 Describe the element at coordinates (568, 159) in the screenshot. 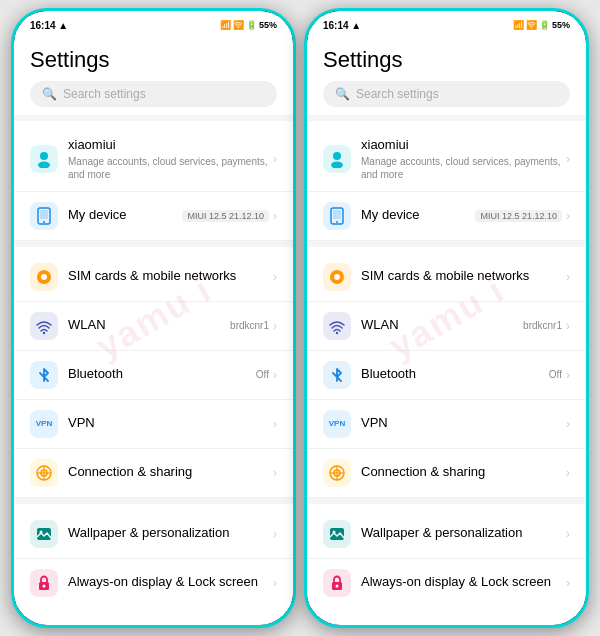

I see `xiaomiui-right-right: ›` at that location.